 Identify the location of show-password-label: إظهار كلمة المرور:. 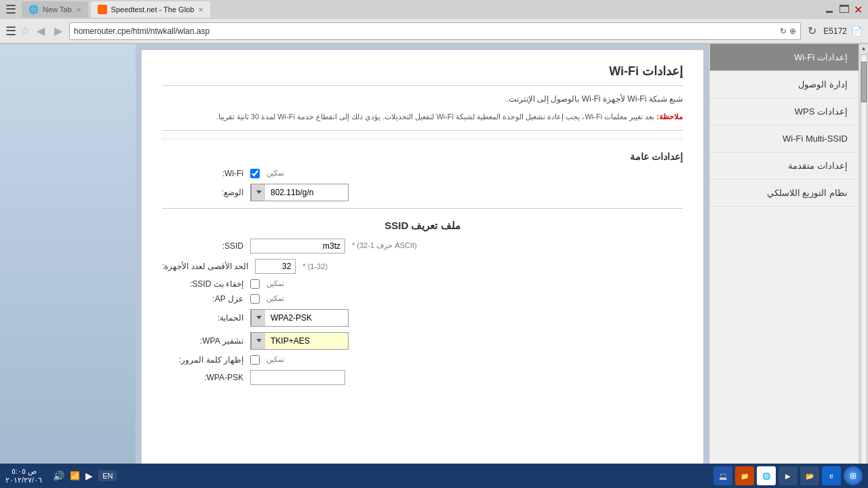
(203, 360).